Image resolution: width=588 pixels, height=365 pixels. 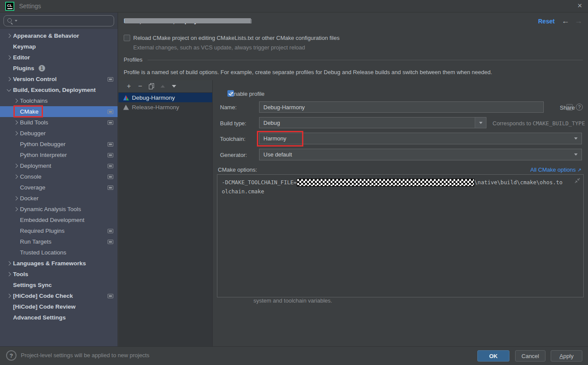 I want to click on help-icon: ?, so click(x=11, y=355).